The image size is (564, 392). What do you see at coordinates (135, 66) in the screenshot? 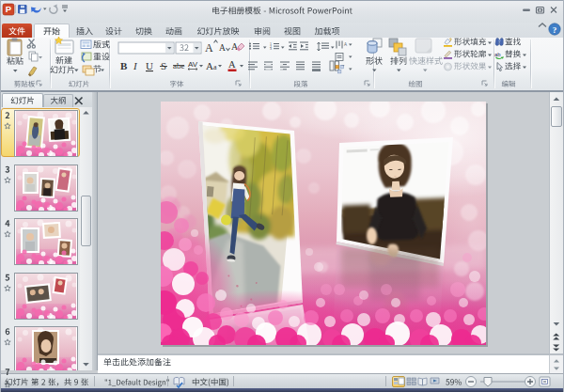
I see `svg-text: I` at bounding box center [135, 66].